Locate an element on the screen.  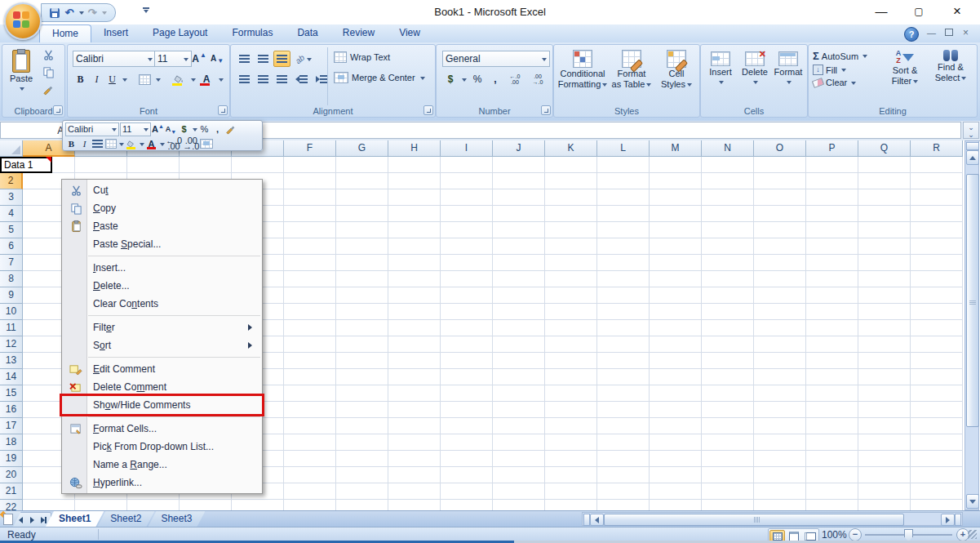
format-painter-button is located at coordinates (49, 90).